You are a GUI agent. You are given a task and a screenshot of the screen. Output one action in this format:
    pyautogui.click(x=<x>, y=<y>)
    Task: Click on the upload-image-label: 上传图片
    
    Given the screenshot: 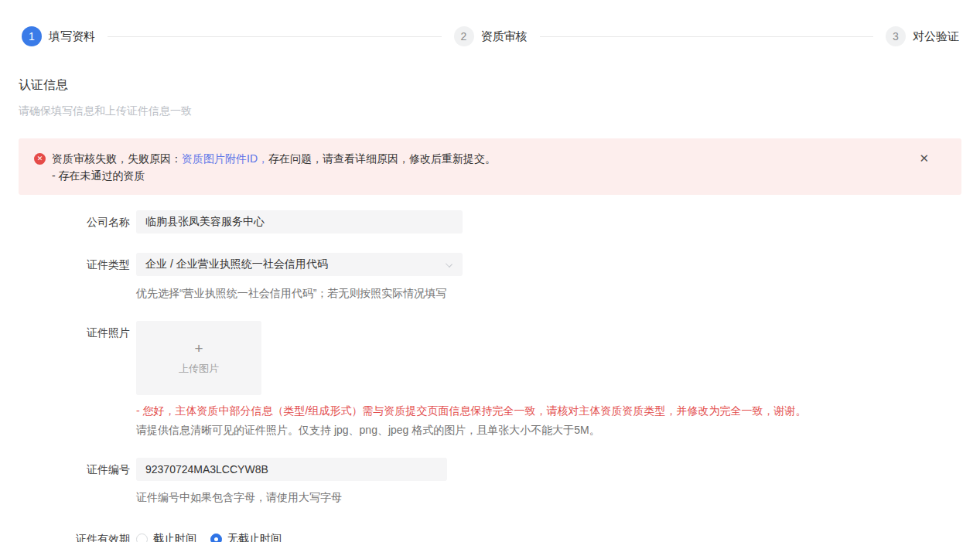 What is the action you would take?
    pyautogui.click(x=199, y=369)
    